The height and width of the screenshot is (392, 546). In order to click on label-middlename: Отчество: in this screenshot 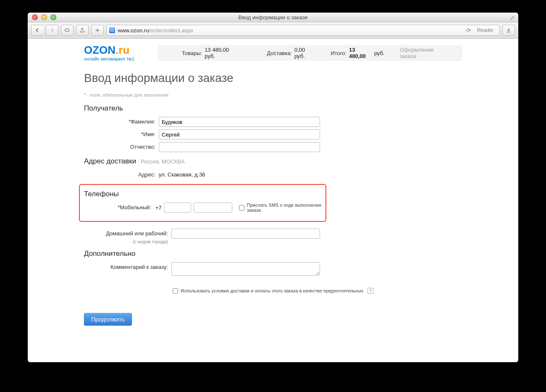, I will do `click(121, 147)`.